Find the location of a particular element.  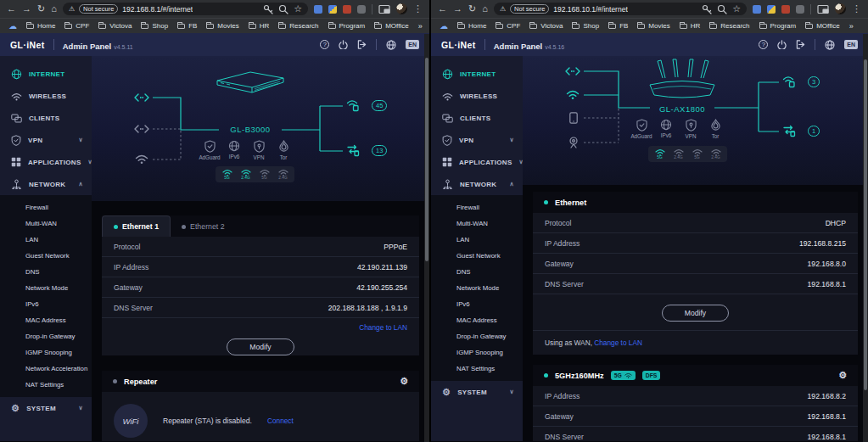

wired-clients-icon is located at coordinates (789, 131).